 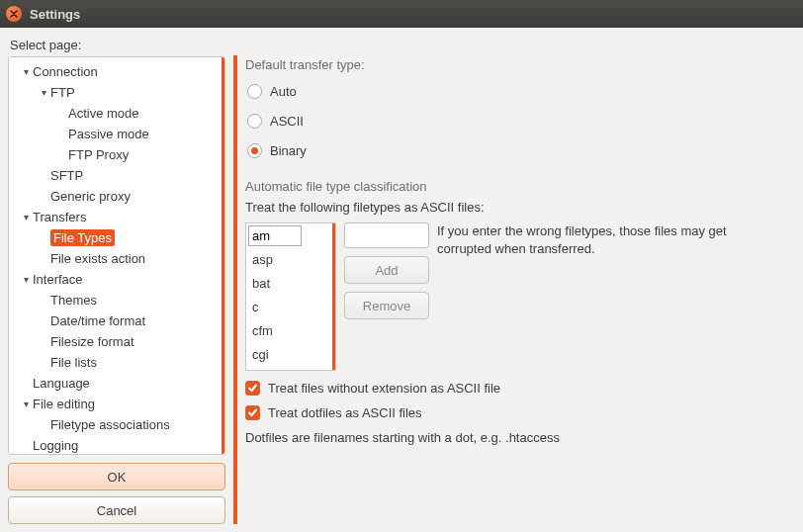 I want to click on tree-item-label: Filetype associations, so click(x=111, y=425).